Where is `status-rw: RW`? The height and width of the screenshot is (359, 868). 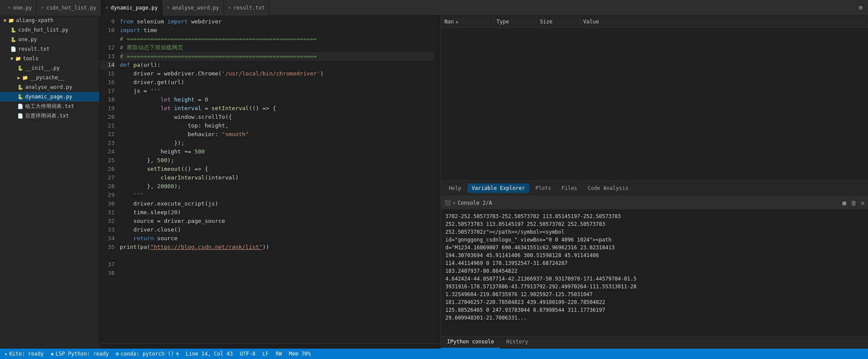 status-rw: RW is located at coordinates (279, 354).